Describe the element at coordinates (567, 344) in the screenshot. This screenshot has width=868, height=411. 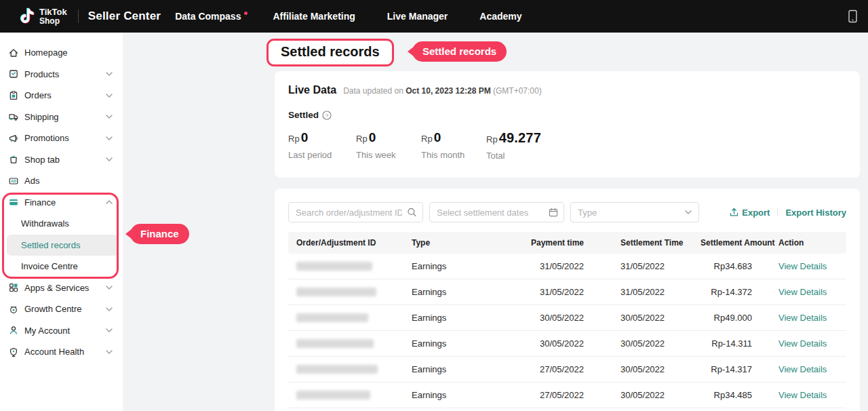
I see `table-row: Earnings 30/05/2022 30/05/2022 Rp-14.311…` at that location.